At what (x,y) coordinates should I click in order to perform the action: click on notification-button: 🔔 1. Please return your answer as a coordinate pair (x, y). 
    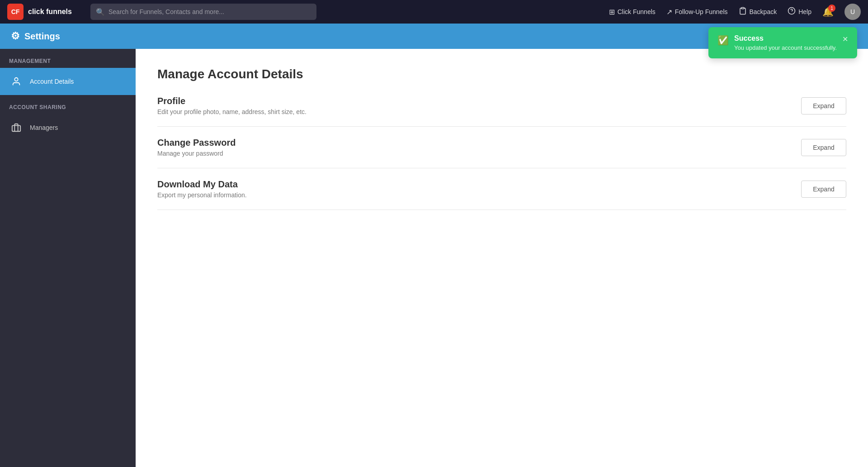
    Looking at the image, I should click on (828, 12).